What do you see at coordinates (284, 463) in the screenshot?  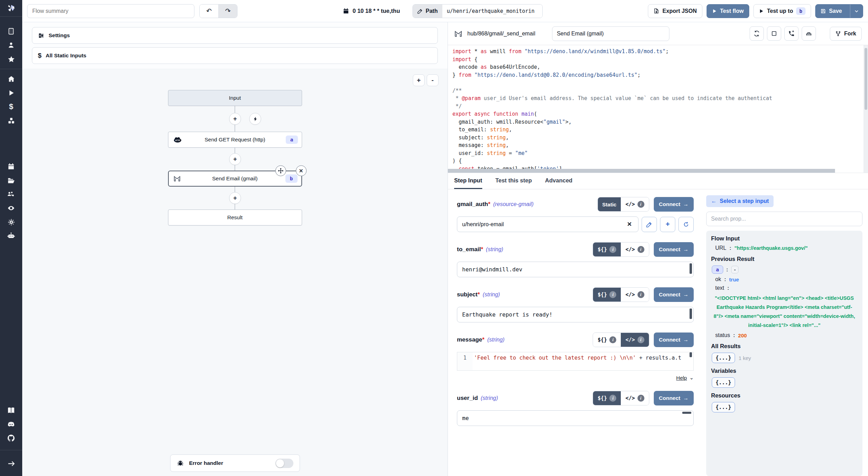 I see `error-handler-toggle` at bounding box center [284, 463].